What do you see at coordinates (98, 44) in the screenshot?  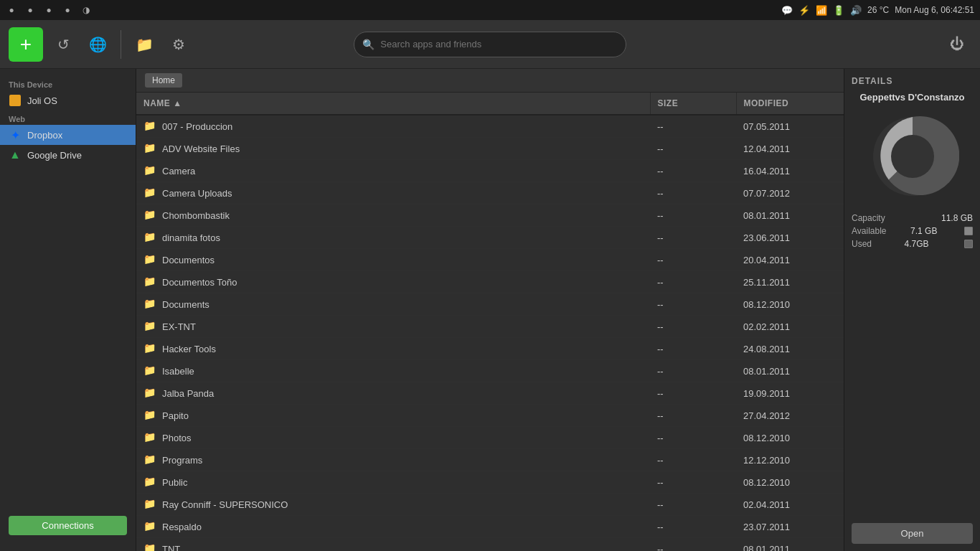 I see `sync-button: 🌐` at bounding box center [98, 44].